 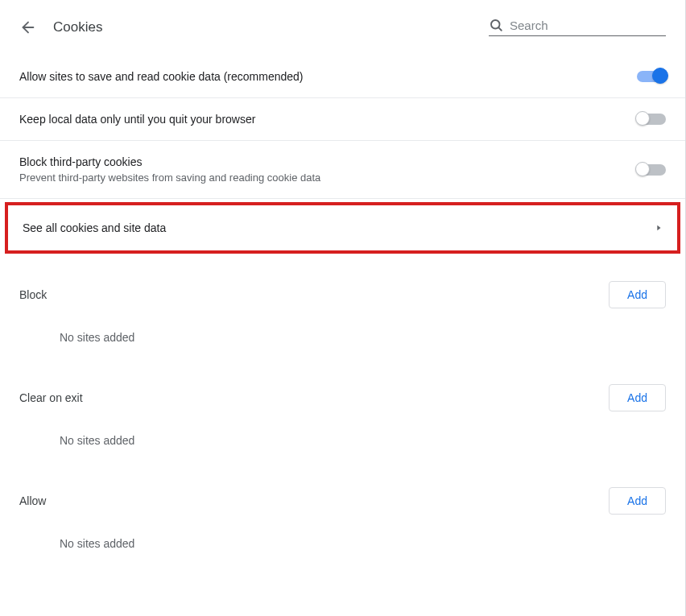 What do you see at coordinates (659, 228) in the screenshot?
I see `chevron-right-icon` at bounding box center [659, 228].